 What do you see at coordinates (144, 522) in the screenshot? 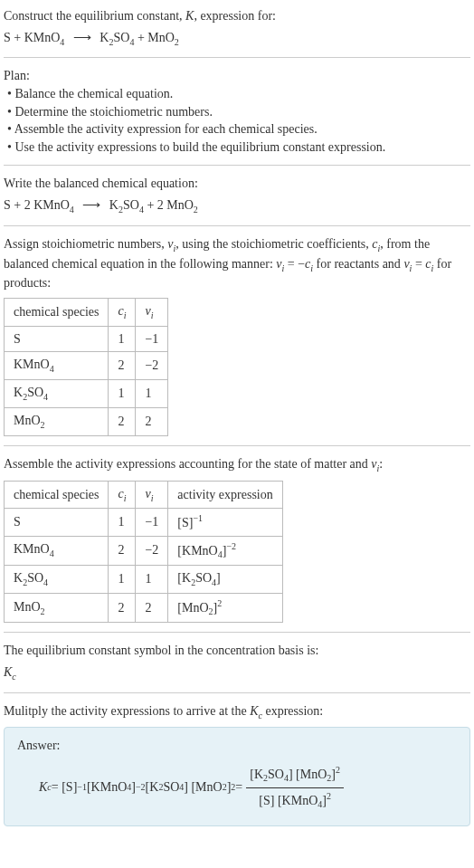
I see `table-row: S 1 −1 [S]−1` at bounding box center [144, 522].